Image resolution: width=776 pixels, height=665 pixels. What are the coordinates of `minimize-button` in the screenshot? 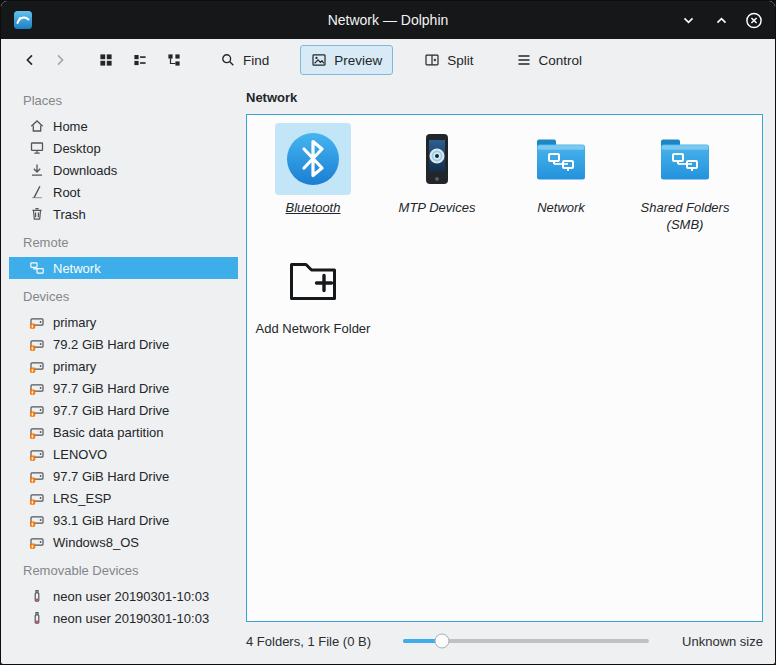 It's located at (688, 20).